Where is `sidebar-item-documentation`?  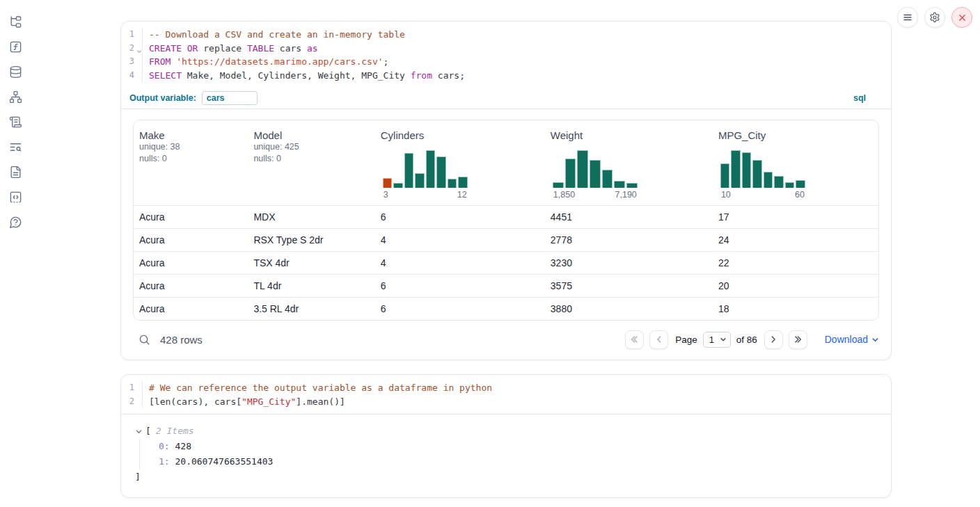
sidebar-item-documentation is located at coordinates (15, 172).